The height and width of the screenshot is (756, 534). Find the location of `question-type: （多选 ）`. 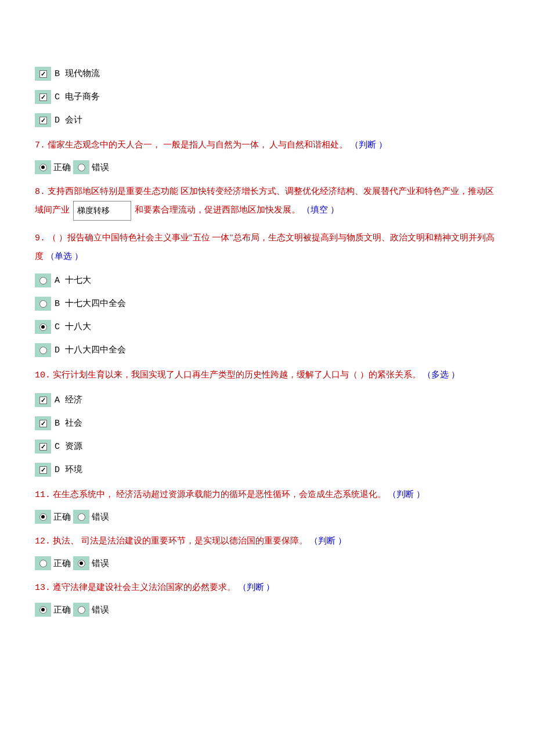

question-type: （多选 ） is located at coordinates (441, 375).